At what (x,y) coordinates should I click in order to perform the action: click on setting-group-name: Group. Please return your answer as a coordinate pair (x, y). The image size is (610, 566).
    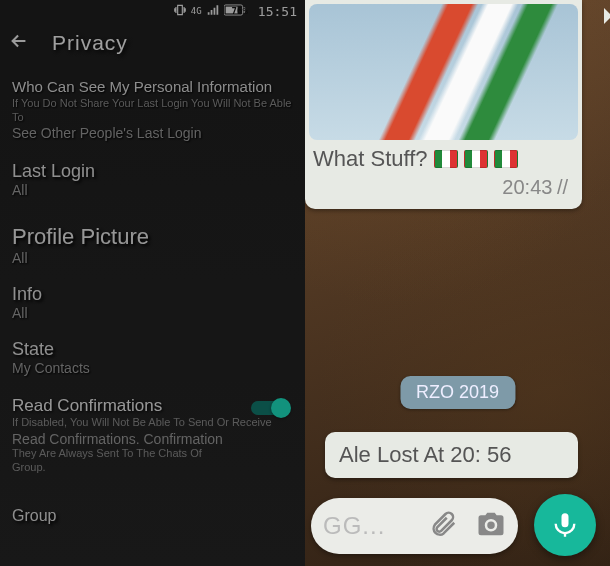
    Looking at the image, I should click on (152, 516).